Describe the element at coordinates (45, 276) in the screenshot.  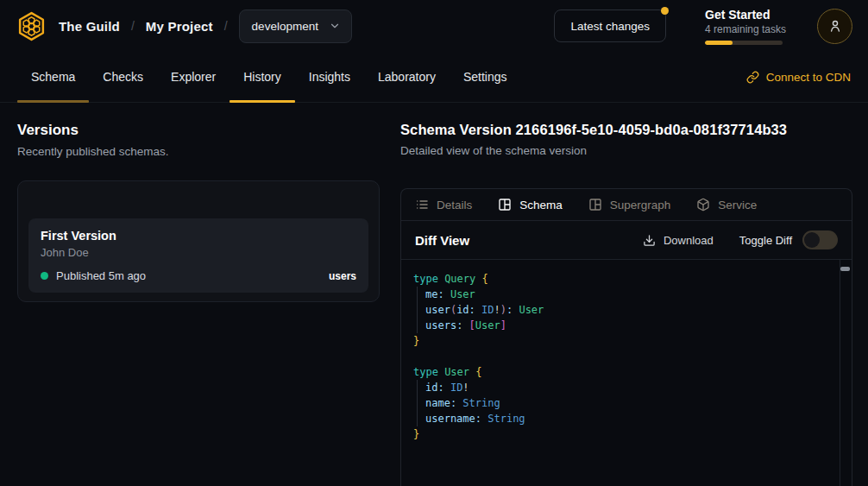
I see `published-status-dot` at that location.